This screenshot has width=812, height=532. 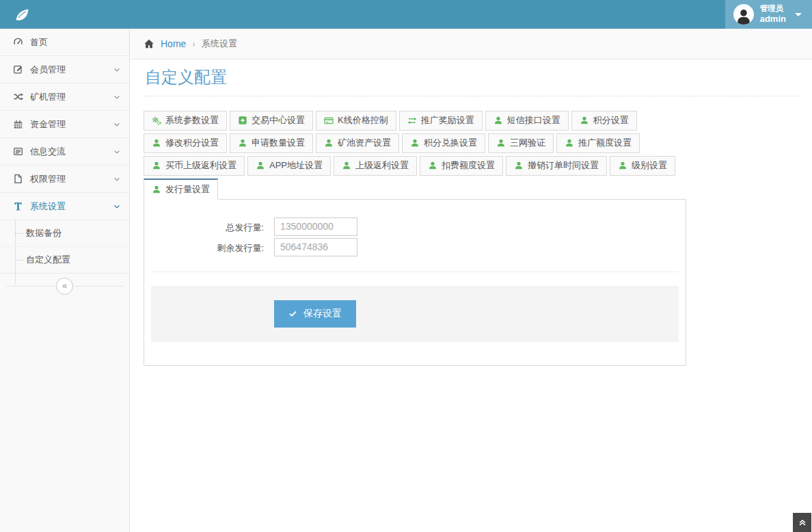 What do you see at coordinates (185, 120) in the screenshot?
I see `tab-system-params: 系统参数设置` at bounding box center [185, 120].